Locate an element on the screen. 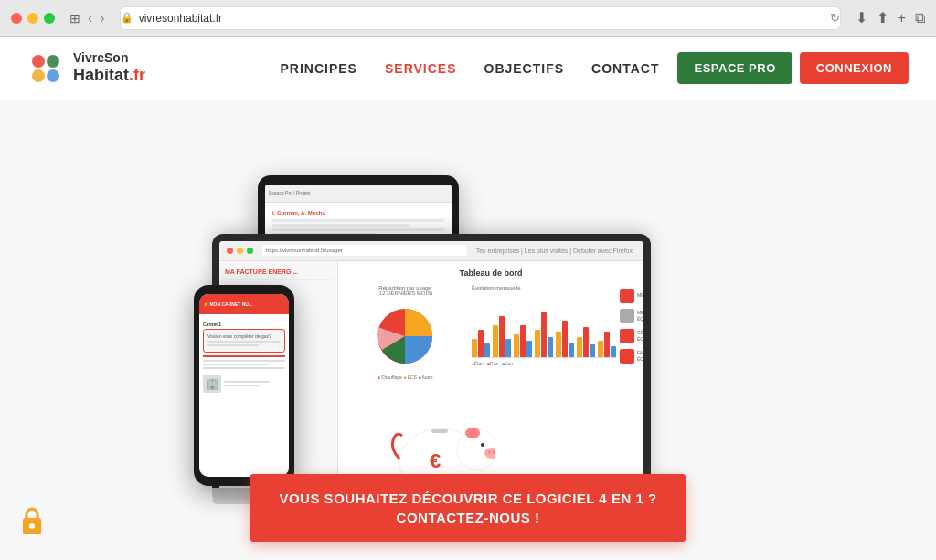 The width and height of the screenshot is (936, 560). nav-services: SERVICES is located at coordinates (420, 69).